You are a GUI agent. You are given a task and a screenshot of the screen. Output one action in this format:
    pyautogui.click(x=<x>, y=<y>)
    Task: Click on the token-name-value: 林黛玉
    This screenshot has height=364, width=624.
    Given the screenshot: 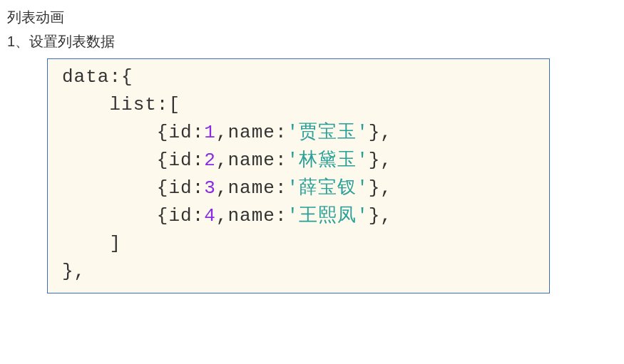 What is the action you would take?
    pyautogui.click(x=328, y=160)
    